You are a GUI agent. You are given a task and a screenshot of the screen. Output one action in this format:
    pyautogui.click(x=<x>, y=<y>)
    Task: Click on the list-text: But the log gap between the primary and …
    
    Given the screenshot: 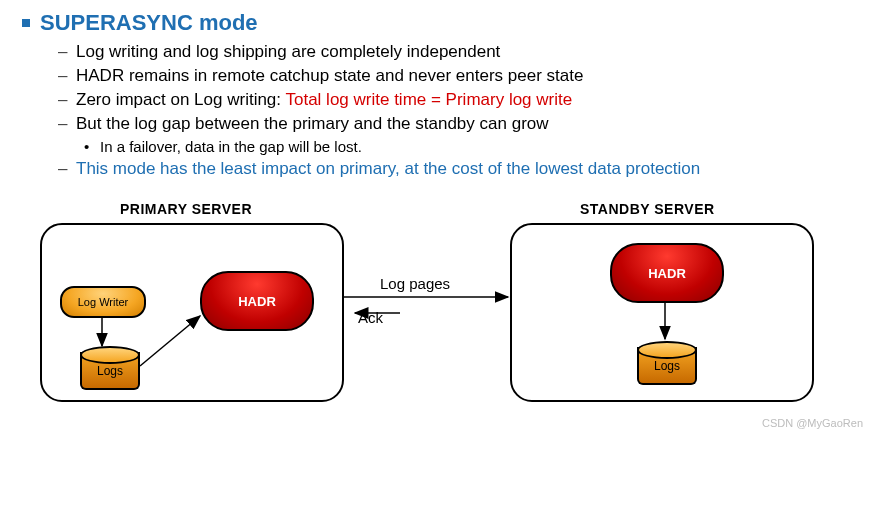 What is the action you would take?
    pyautogui.click(x=312, y=124)
    